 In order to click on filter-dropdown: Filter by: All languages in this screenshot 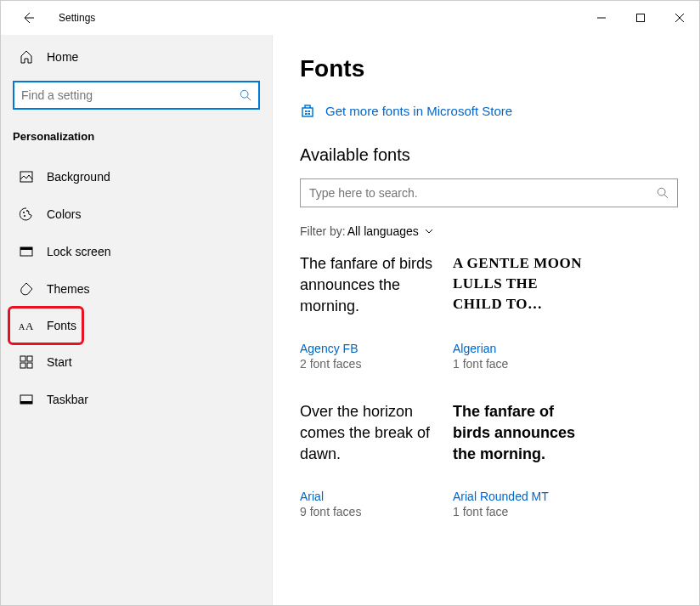, I will do `click(486, 231)`.